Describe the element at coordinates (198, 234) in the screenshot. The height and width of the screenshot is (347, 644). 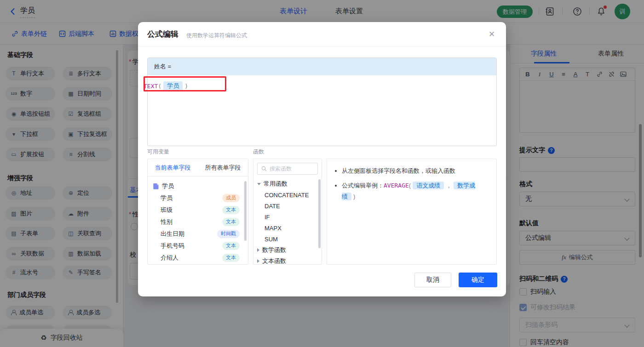
I see `variable-field-row: 出生日期时间戳` at that location.